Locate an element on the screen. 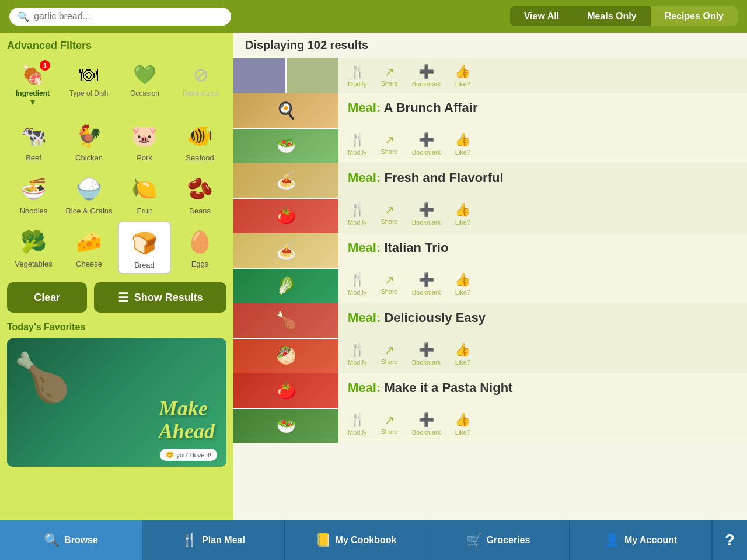  bookmark-2: ➕ Bookmark is located at coordinates (427, 284).